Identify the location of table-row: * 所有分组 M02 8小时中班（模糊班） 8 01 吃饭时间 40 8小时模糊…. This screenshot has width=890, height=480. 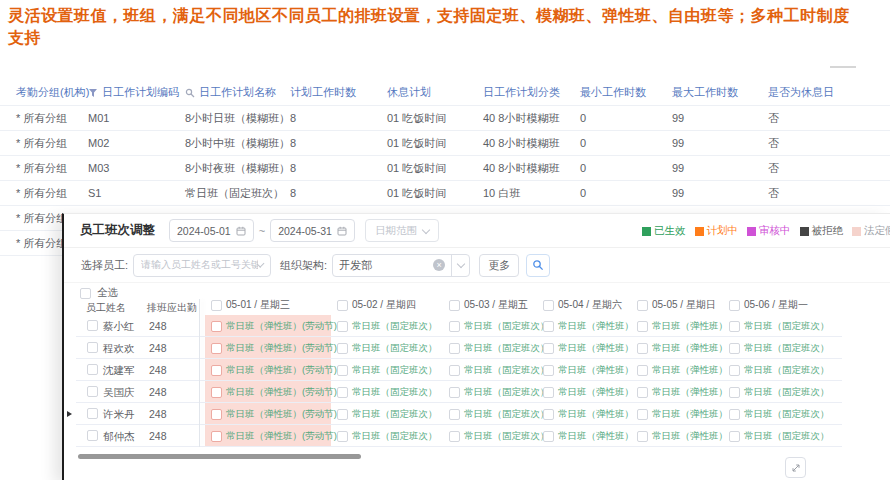
(445, 144).